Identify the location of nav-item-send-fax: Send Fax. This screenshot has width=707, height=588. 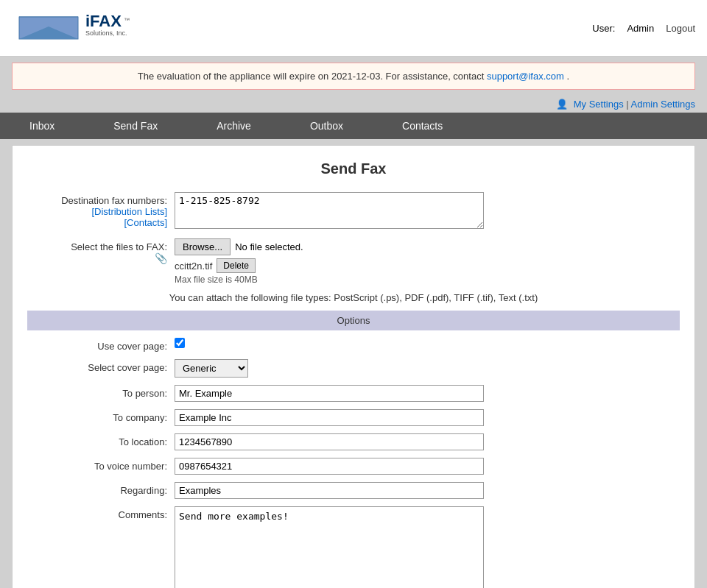
(136, 126).